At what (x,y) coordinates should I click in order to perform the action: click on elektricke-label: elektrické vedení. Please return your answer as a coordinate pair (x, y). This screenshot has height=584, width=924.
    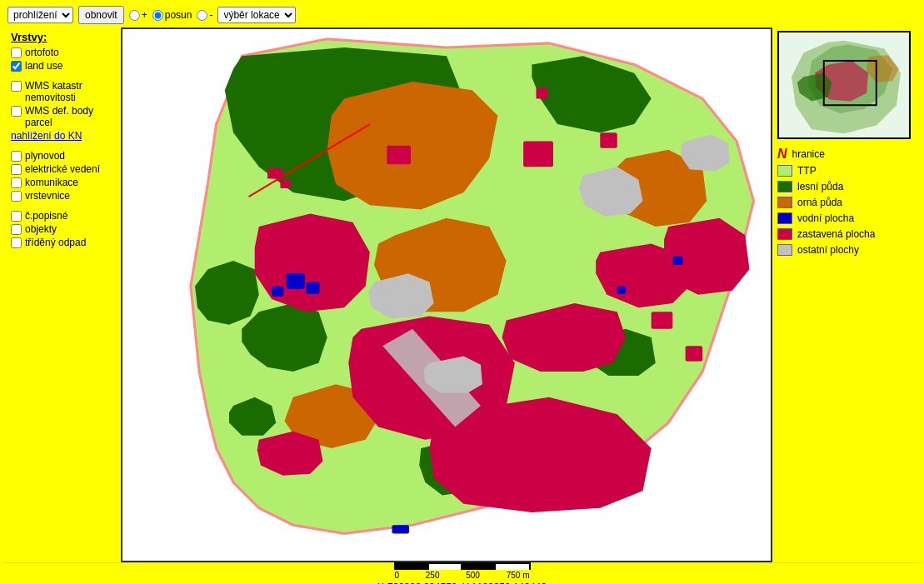
    Looking at the image, I should click on (62, 169).